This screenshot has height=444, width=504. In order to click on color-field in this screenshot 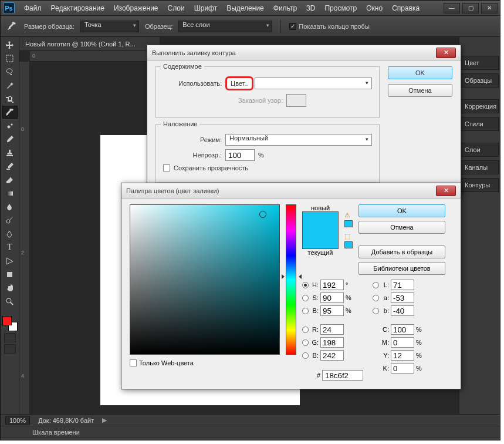, I will do `click(205, 280)`.